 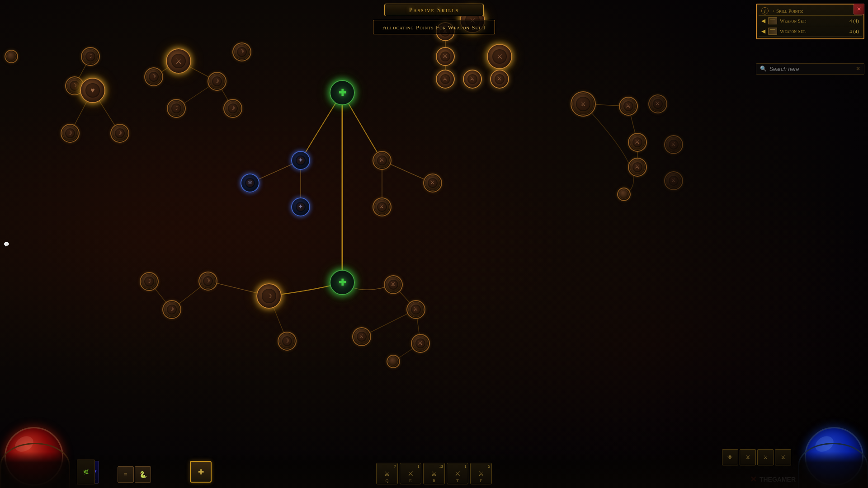 I want to click on skill-node-bl-4: ☽, so click(x=287, y=341).